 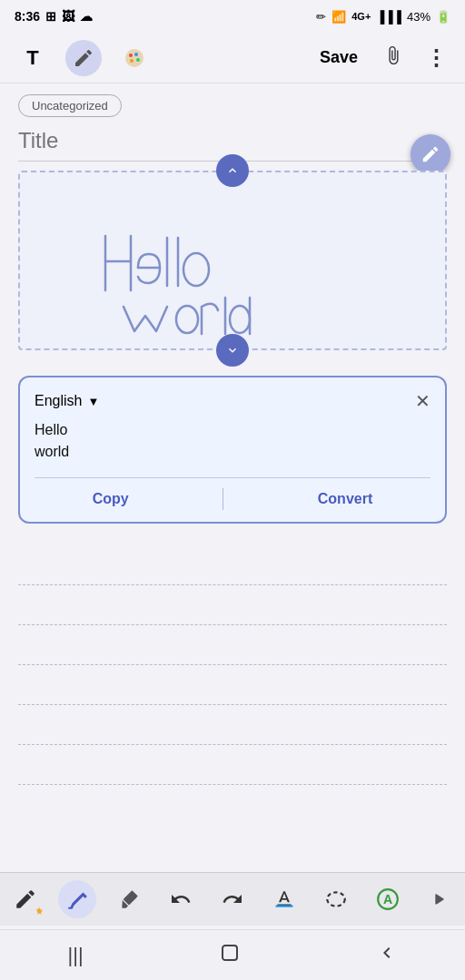 I want to click on lasso-icon, so click(x=336, y=899).